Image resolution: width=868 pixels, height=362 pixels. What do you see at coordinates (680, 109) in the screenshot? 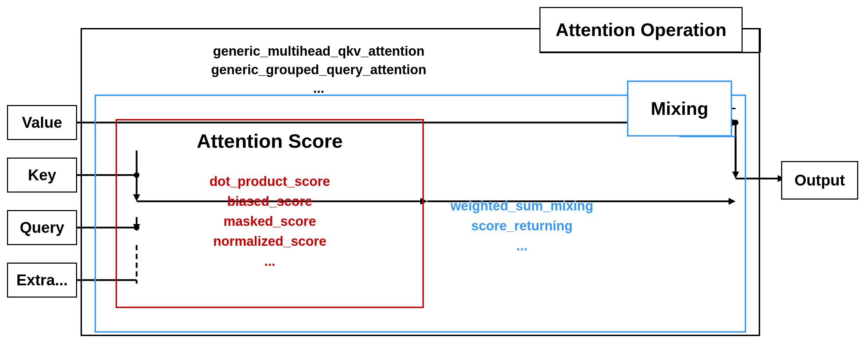
I see `mixing-box: Mixing` at bounding box center [680, 109].